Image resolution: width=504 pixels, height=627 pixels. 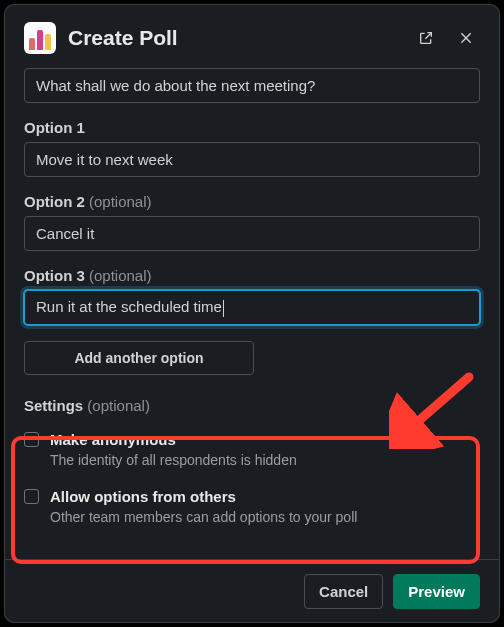 What do you see at coordinates (54, 128) in the screenshot?
I see `option-label-text: Option 1` at bounding box center [54, 128].